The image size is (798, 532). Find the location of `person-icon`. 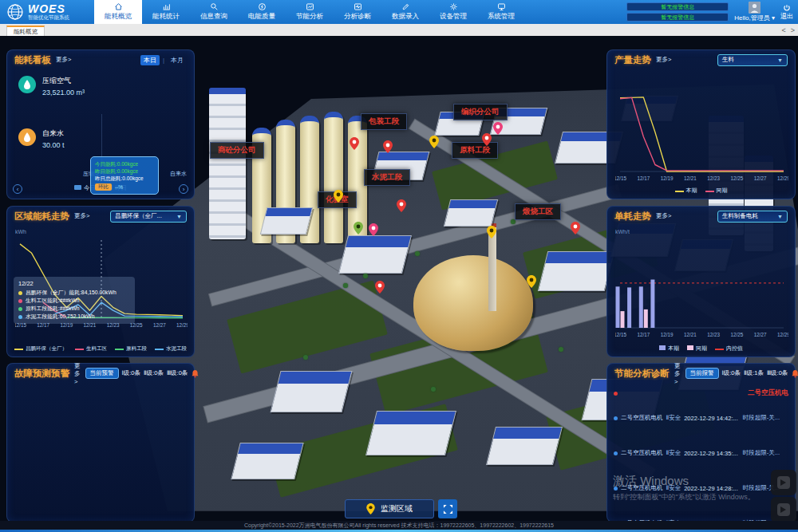

person-icon is located at coordinates (755, 8).